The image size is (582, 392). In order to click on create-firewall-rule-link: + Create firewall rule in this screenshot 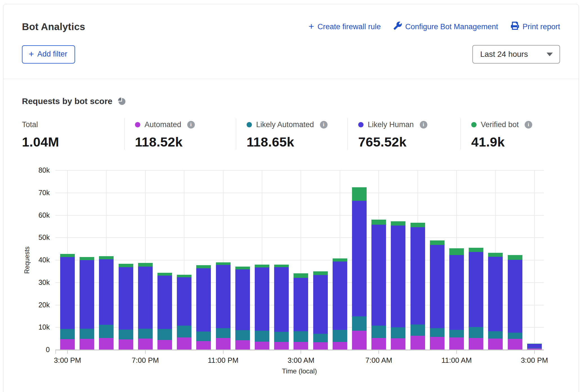, I will do `click(345, 27)`.